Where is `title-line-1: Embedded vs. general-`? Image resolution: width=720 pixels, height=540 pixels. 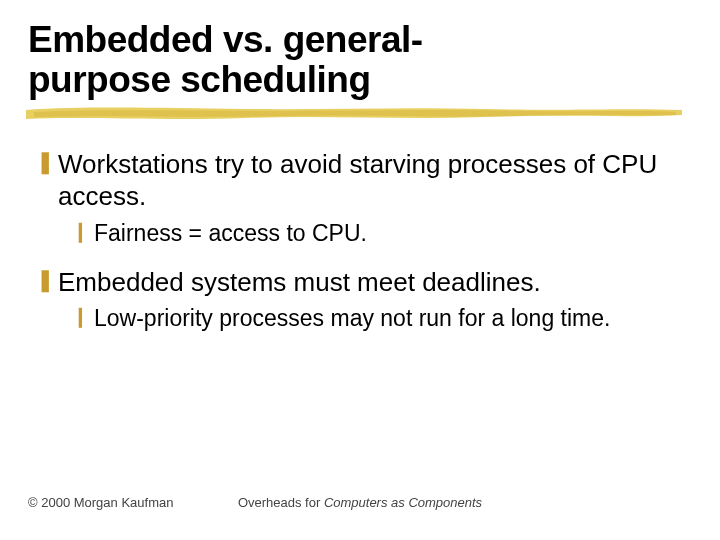 title-line-1: Embedded vs. general- is located at coordinates (226, 40).